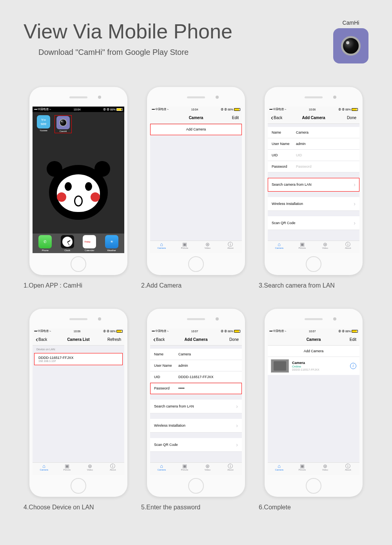 Image resolution: width=392 pixels, height=545 pixels. I want to click on camera-thumbnail, so click(280, 366).